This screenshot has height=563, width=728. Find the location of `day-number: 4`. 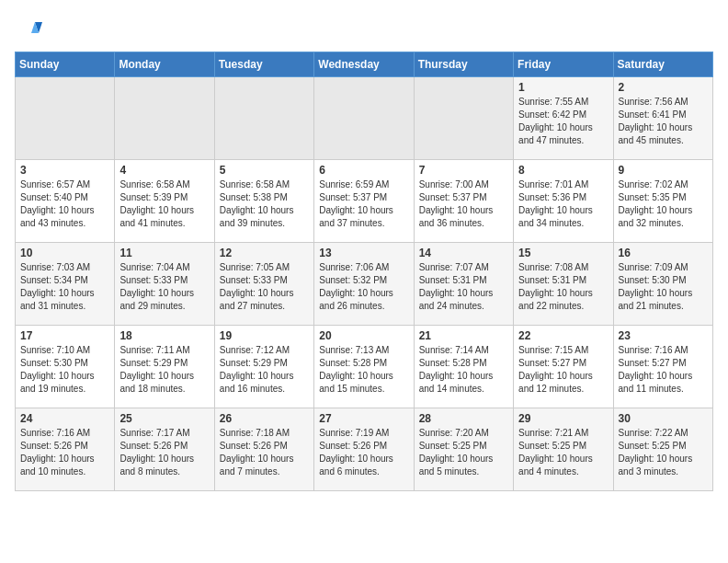

day-number: 4 is located at coordinates (164, 170).